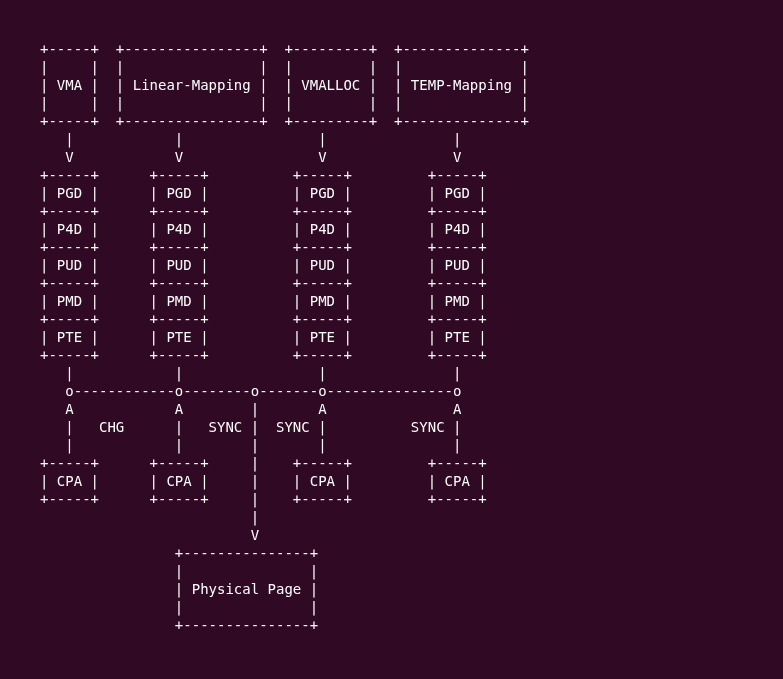  What do you see at coordinates (264, 481) in the screenshot?
I see `diagram-line: | CPA | | CPA | | | CPA | | CPA |` at bounding box center [264, 481].